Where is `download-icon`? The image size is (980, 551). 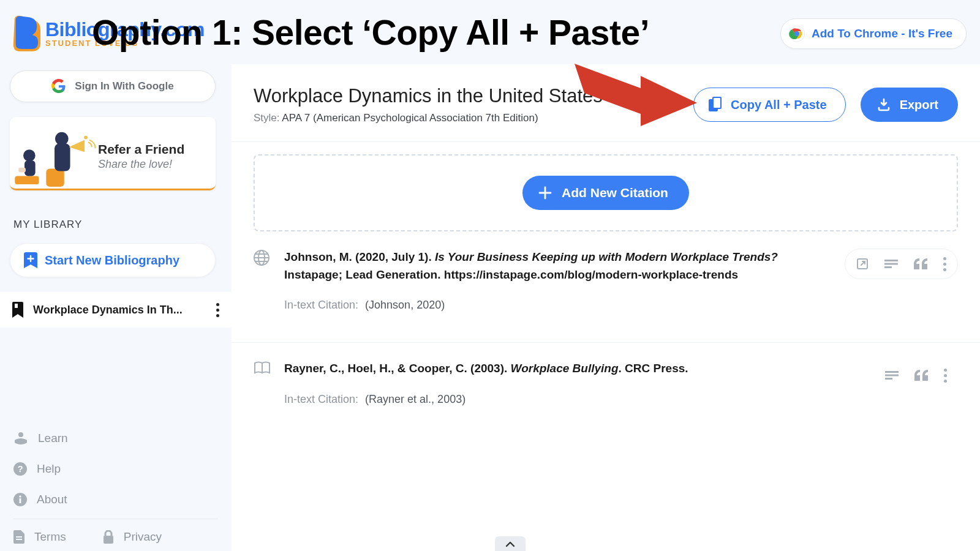 download-icon is located at coordinates (884, 105).